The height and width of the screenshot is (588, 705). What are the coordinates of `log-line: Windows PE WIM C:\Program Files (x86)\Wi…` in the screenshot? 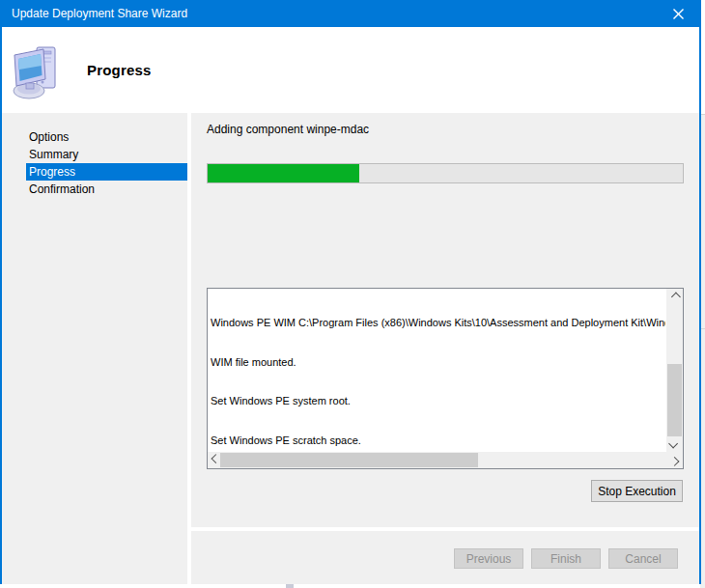 It's located at (438, 323).